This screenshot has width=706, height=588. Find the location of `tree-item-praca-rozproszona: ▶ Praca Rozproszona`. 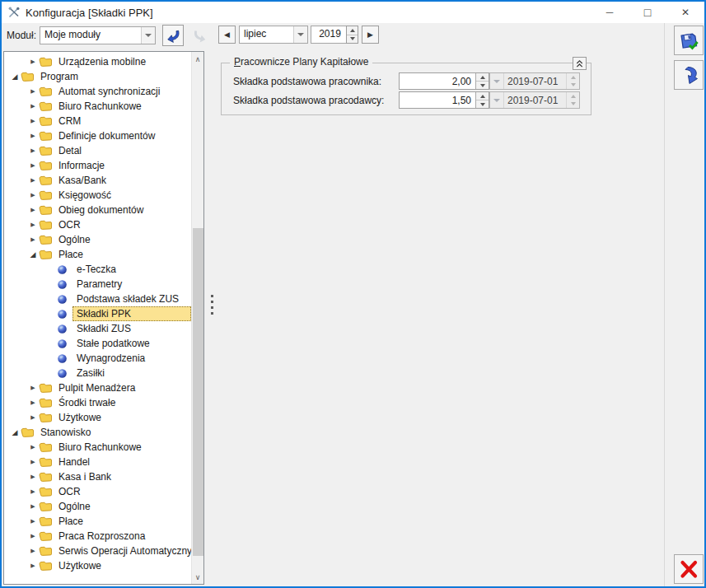

tree-item-praca-rozproszona: ▶ Praca Rozproszona is located at coordinates (97, 536).